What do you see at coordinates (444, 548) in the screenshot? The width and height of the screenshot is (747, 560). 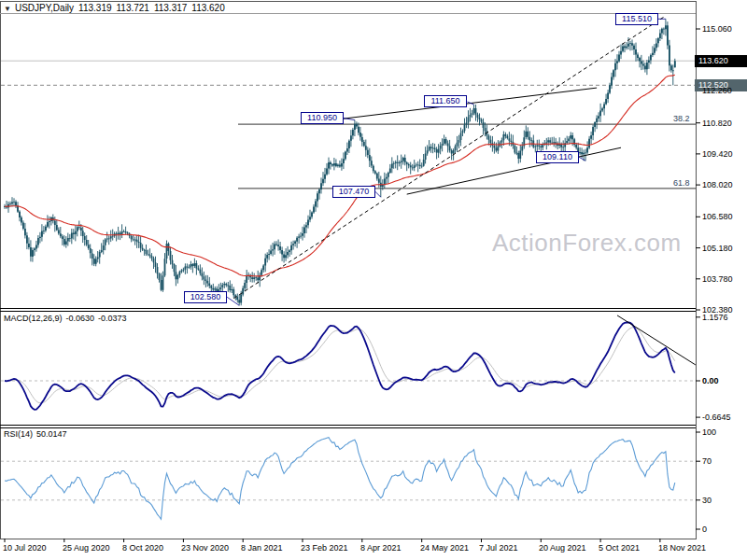 I see `date-axis-label: 24 May 2021` at bounding box center [444, 548].